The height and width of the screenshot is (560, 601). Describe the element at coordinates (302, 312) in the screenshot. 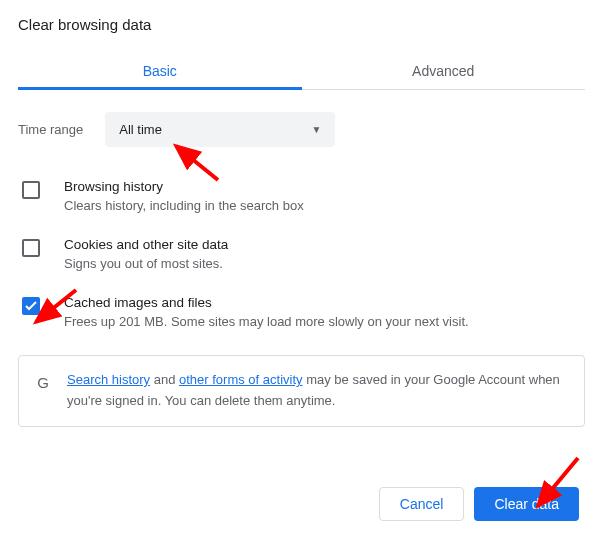

I see `option-cache: Cached images and files Frees up 201 MB.…` at that location.